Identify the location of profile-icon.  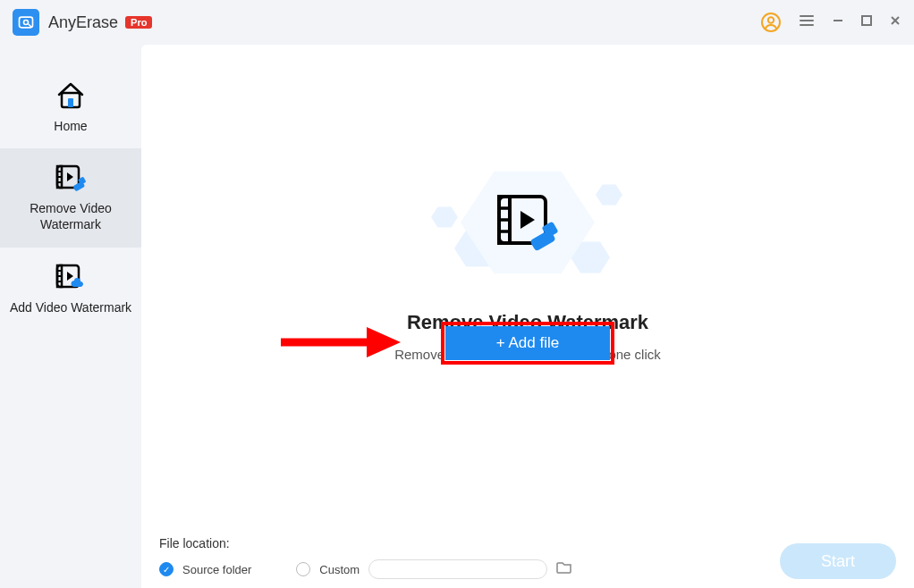
(771, 22).